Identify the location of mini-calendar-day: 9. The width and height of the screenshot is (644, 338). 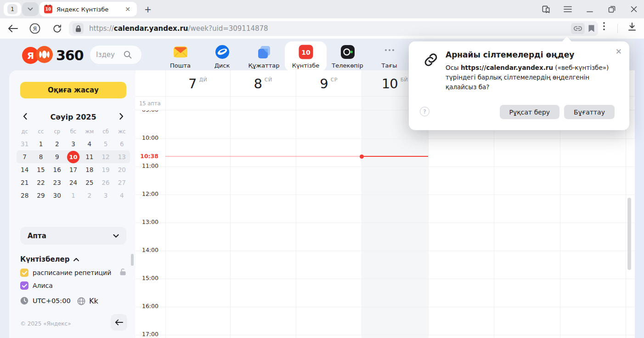
(57, 157).